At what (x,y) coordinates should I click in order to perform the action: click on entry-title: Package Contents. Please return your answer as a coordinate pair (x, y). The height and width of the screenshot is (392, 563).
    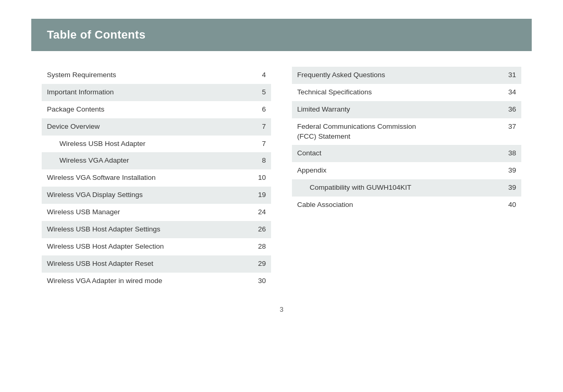
    Looking at the image, I should click on (150, 109).